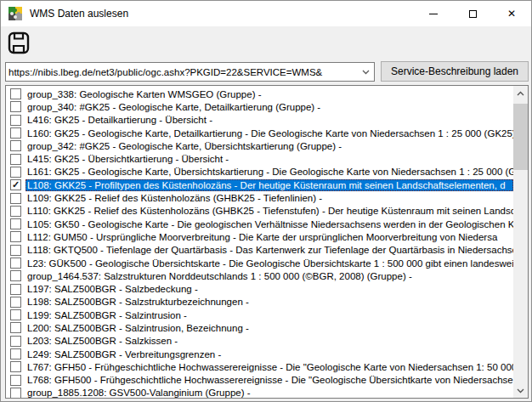 Image resolution: width=532 pixels, height=402 pixels. Describe the element at coordinates (260, 172) in the screenshot. I see `list-item: L161: GK25 - Geologische Karte, Übersich…` at that location.